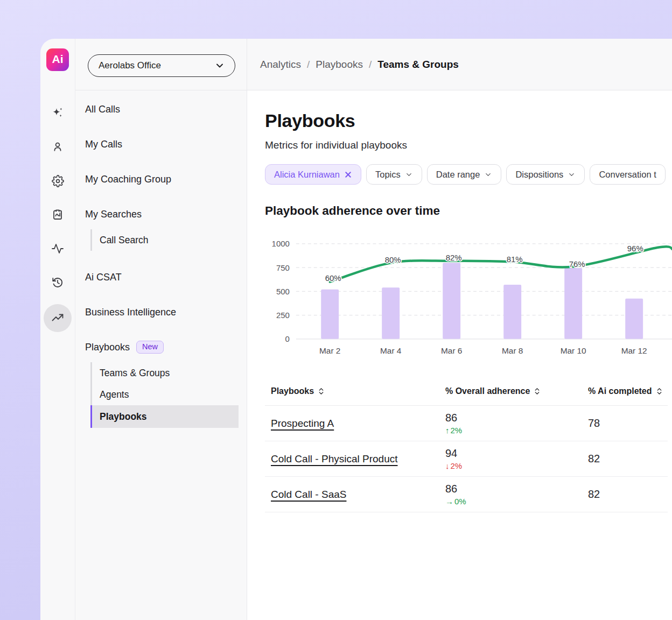 The image size is (672, 620). Describe the element at coordinates (161, 347) in the screenshot. I see `sidebar-item-playbooks: Playbooks New` at that location.